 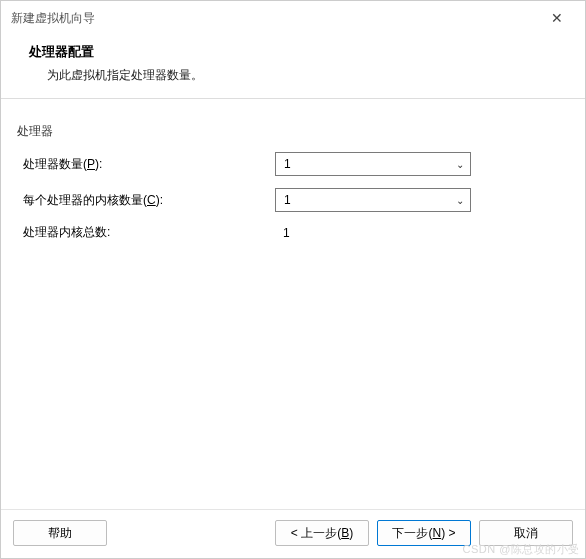 I want to click on total-cores-value: 1, so click(x=282, y=233).